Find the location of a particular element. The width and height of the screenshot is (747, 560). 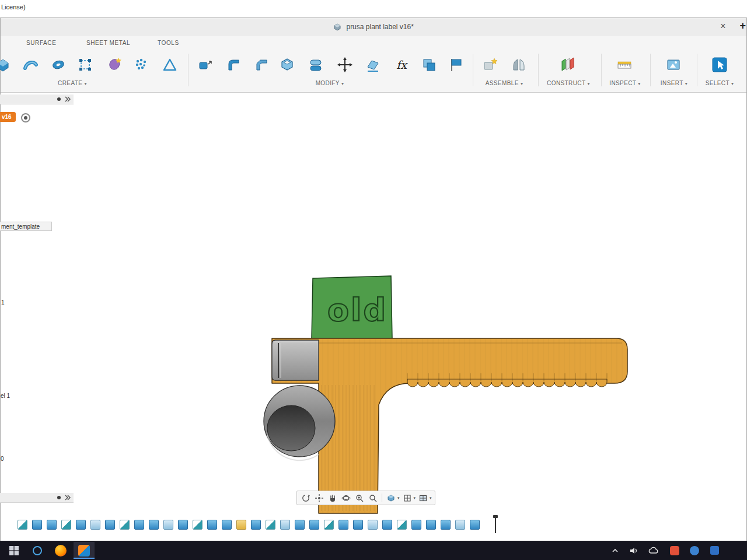

volume-icon is located at coordinates (634, 551).